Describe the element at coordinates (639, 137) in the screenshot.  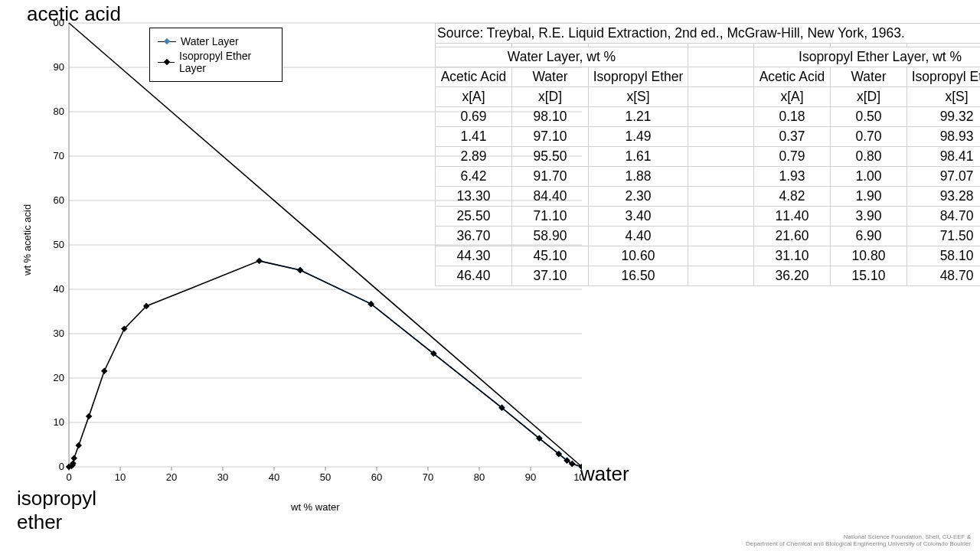
I see `table-cell: 1.49` at that location.